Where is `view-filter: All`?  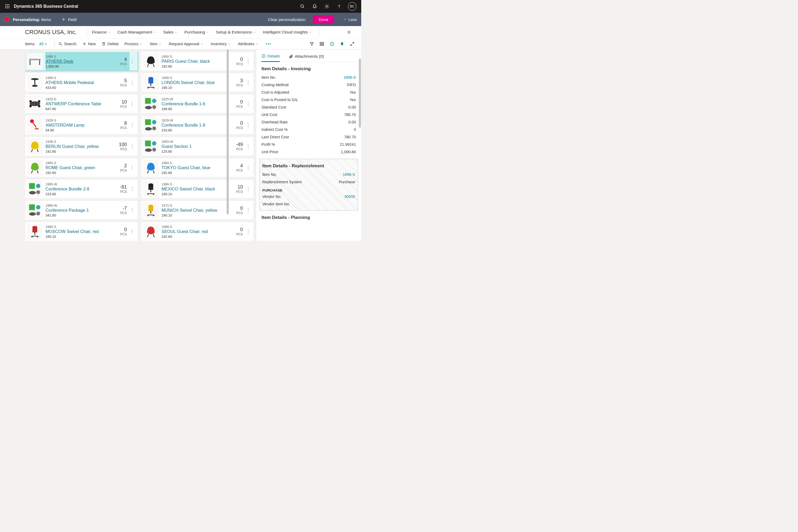
view-filter: All is located at coordinates (43, 44).